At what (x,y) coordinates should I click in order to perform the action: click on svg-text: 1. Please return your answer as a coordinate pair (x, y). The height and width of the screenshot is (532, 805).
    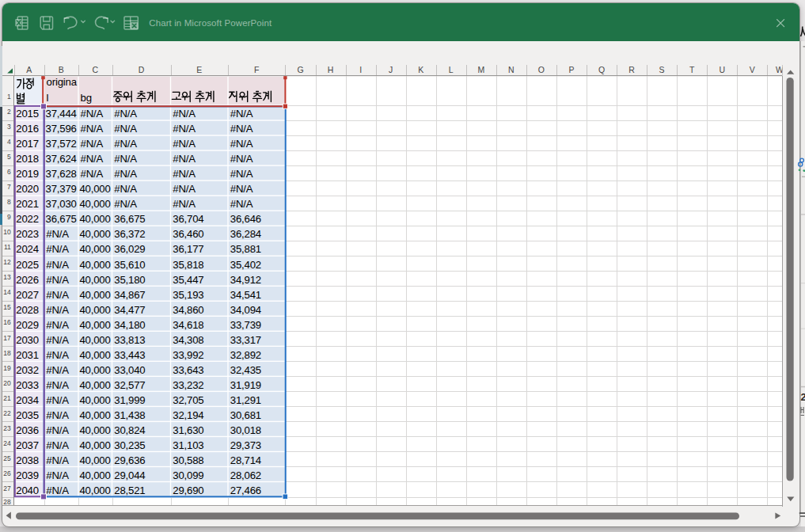
    Looking at the image, I should click on (9, 97).